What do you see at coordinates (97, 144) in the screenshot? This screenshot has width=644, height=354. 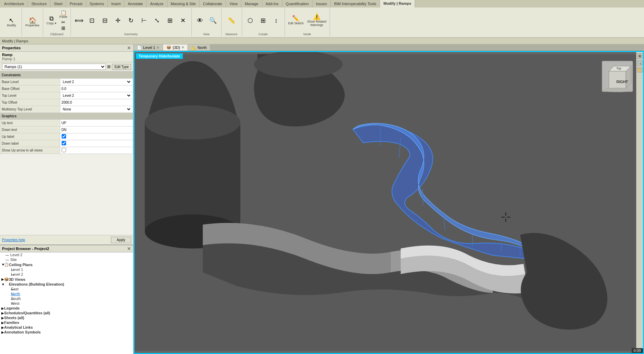 I see `down-label-value` at bounding box center [97, 144].